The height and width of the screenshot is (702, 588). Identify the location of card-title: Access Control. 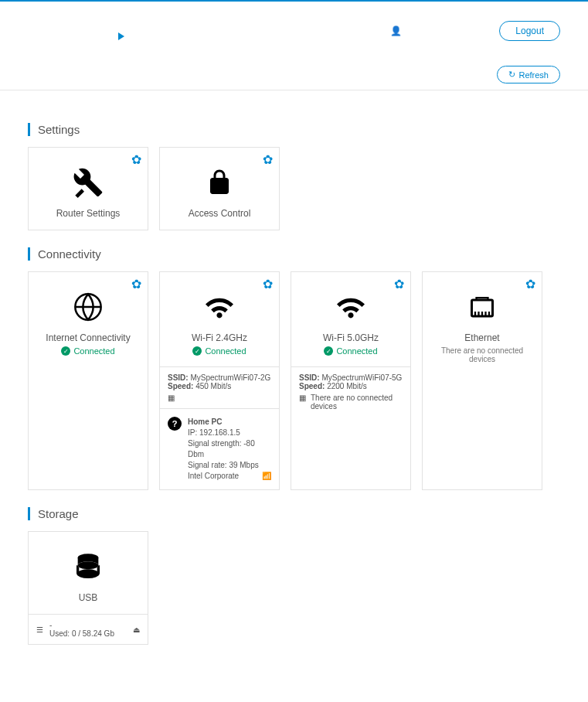
(219, 213).